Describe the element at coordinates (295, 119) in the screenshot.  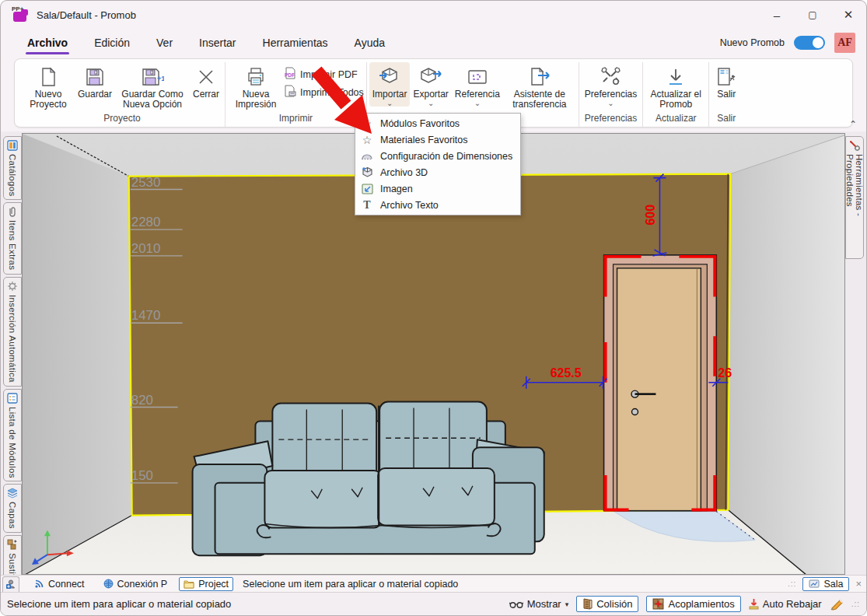
I see `group-label-imprimir: Imprimir` at that location.